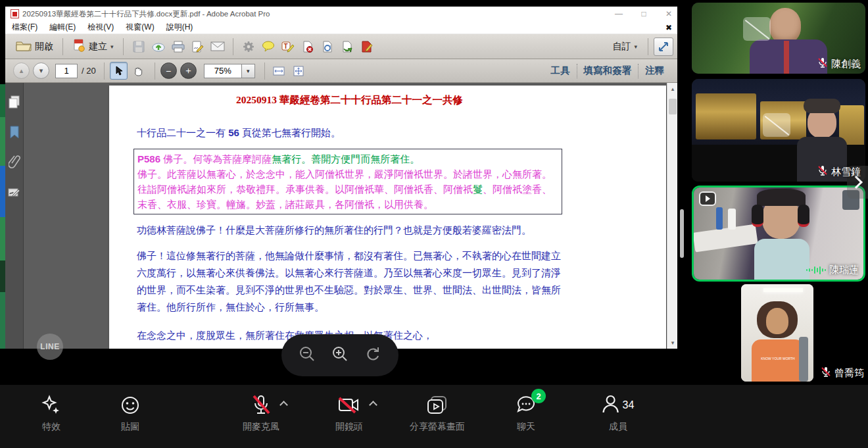 This screenshot has height=448, width=868. Describe the element at coordinates (434, 416) in the screenshot. I see `call-control-bar: 特效 開麥克風 貼圖 開麥克風 開鏡頭` at that location.